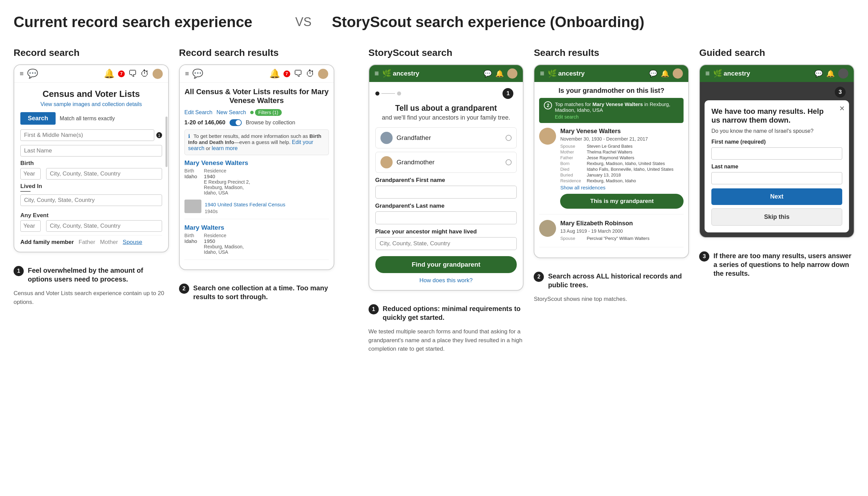  What do you see at coordinates (91, 167) in the screenshot?
I see `record-search-body: Census and Voter Lists View sample image…` at bounding box center [91, 167].